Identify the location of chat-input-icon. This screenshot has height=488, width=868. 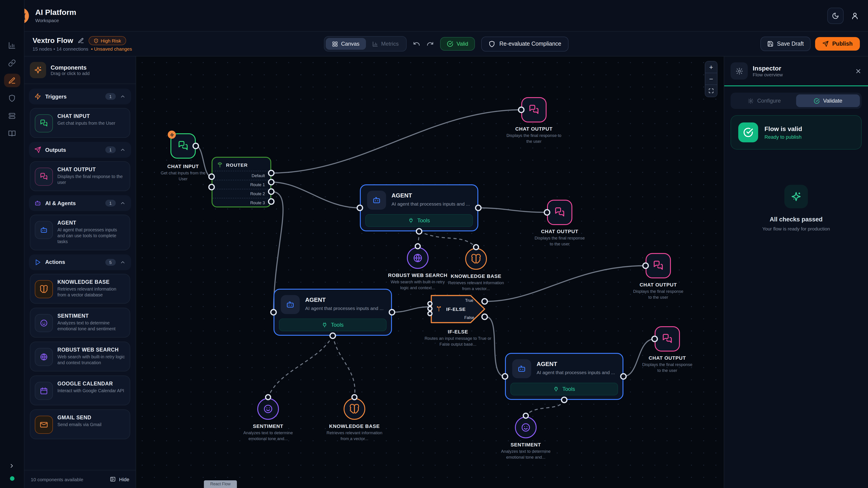
(44, 123).